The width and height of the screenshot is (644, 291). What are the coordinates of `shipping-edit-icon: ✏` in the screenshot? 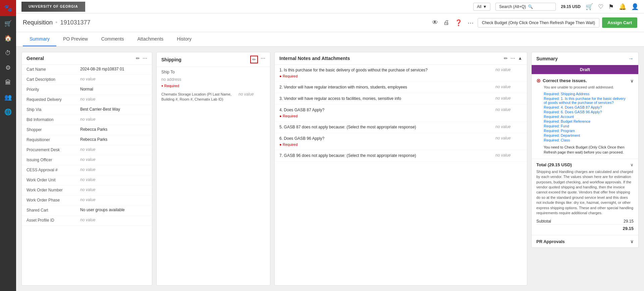 It's located at (254, 60).